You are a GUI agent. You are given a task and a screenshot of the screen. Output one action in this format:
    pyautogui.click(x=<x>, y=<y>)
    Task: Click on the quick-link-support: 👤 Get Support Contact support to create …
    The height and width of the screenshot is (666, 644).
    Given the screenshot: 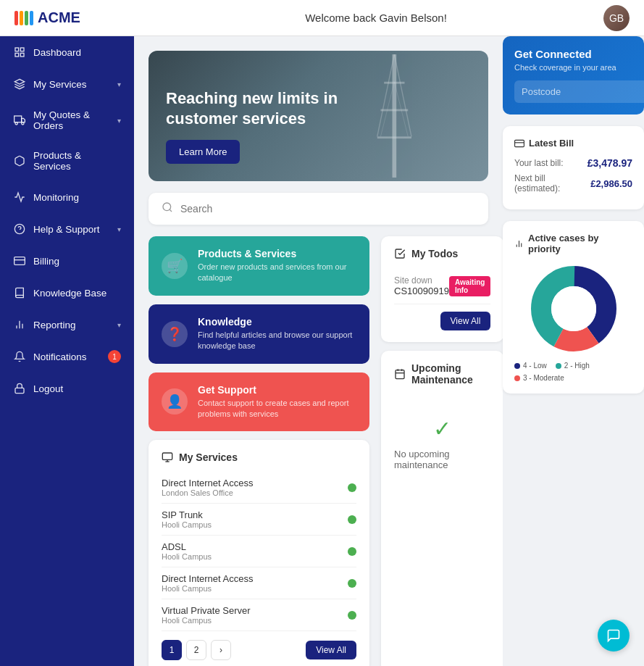 What is the action you would take?
    pyautogui.click(x=259, y=402)
    